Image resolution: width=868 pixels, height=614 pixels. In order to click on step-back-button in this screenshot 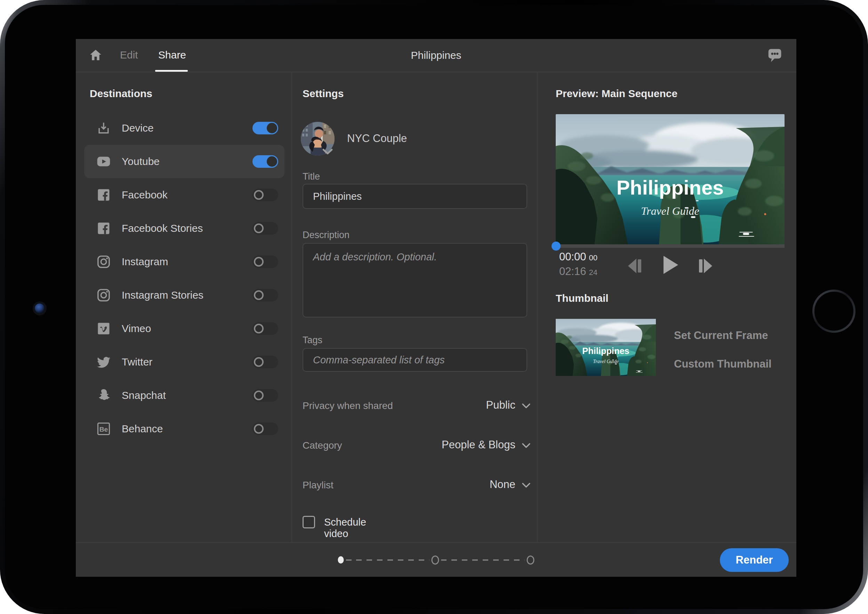, I will do `click(635, 266)`.